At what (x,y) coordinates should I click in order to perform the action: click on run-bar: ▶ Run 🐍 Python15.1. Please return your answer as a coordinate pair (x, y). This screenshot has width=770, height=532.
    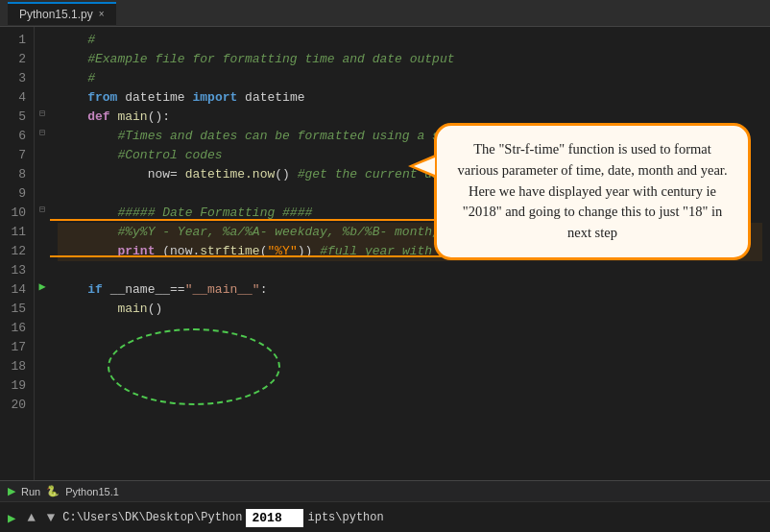
    Looking at the image, I should click on (385, 492).